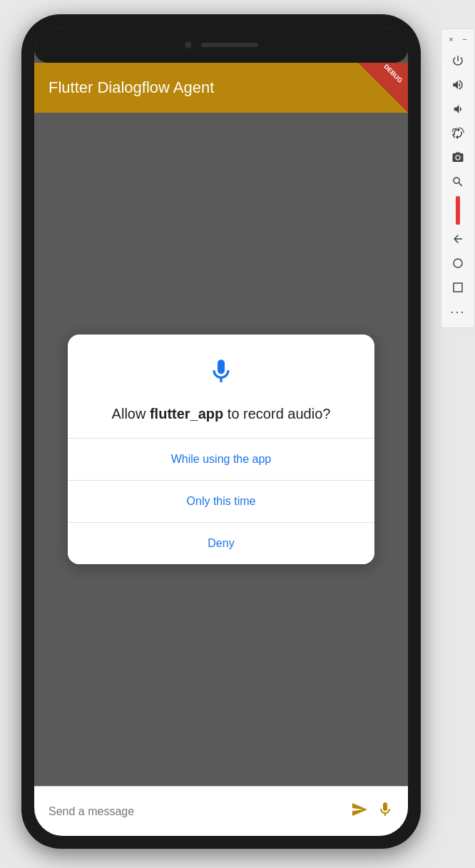 The image size is (475, 868). Describe the element at coordinates (458, 61) in the screenshot. I see `power-icon` at that location.